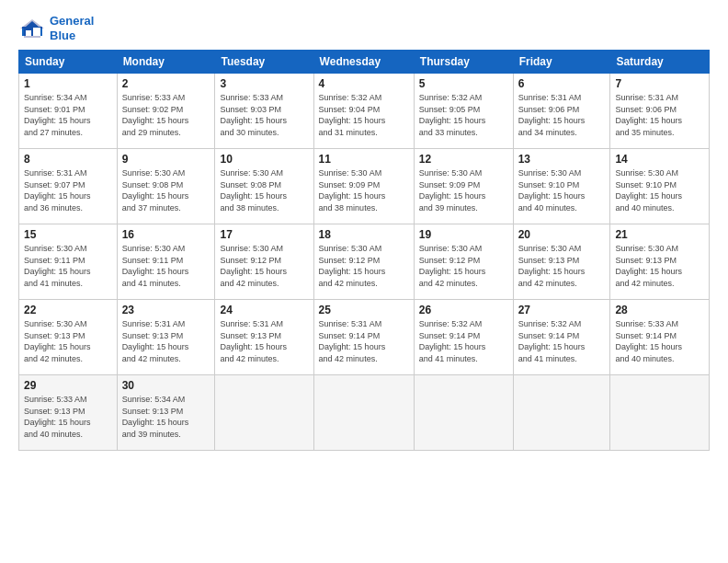 Image resolution: width=728 pixels, height=563 pixels. Describe the element at coordinates (68, 385) in the screenshot. I see `day-number: 29` at that location.